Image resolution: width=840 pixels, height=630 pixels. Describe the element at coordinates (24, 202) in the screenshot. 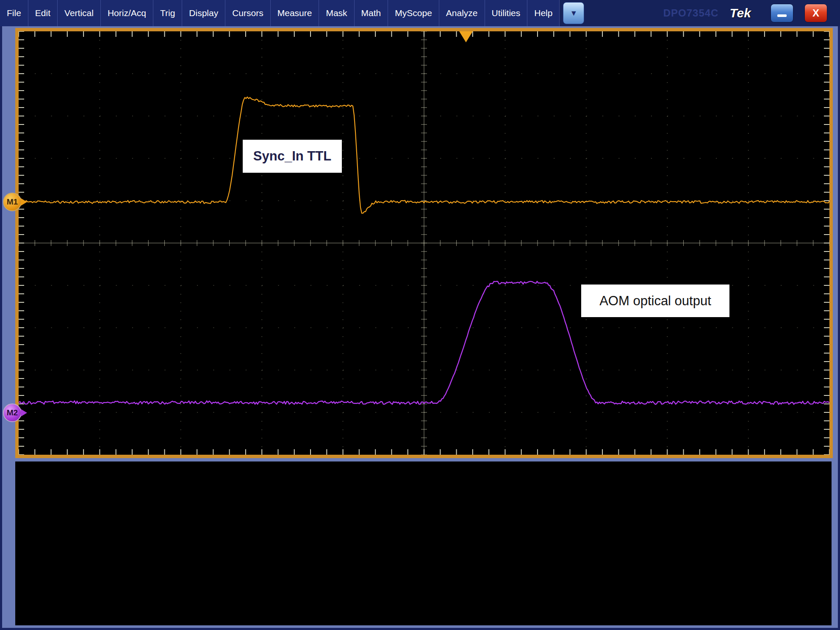

I see `m1-arrow-icon` at that location.